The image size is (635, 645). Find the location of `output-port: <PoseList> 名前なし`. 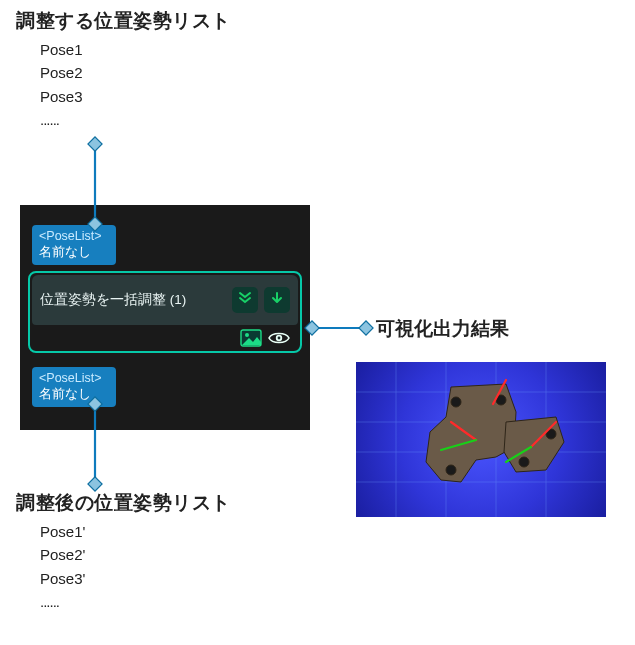

output-port: <PoseList> 名前なし is located at coordinates (74, 387).